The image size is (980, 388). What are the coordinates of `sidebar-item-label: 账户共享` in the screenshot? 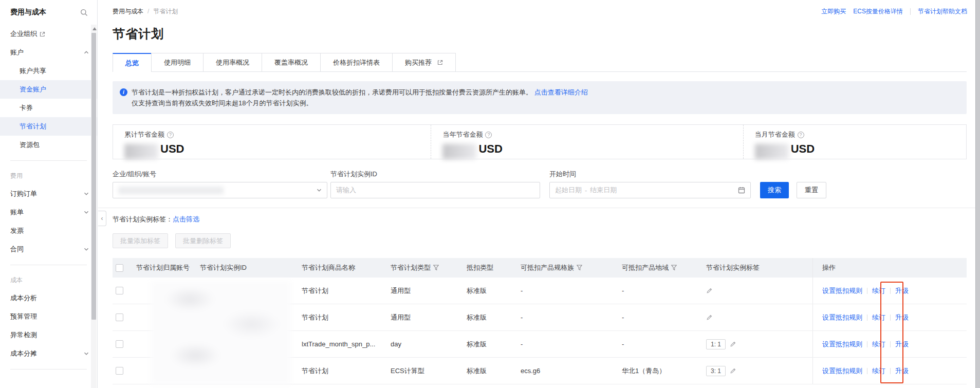 It's located at (33, 71).